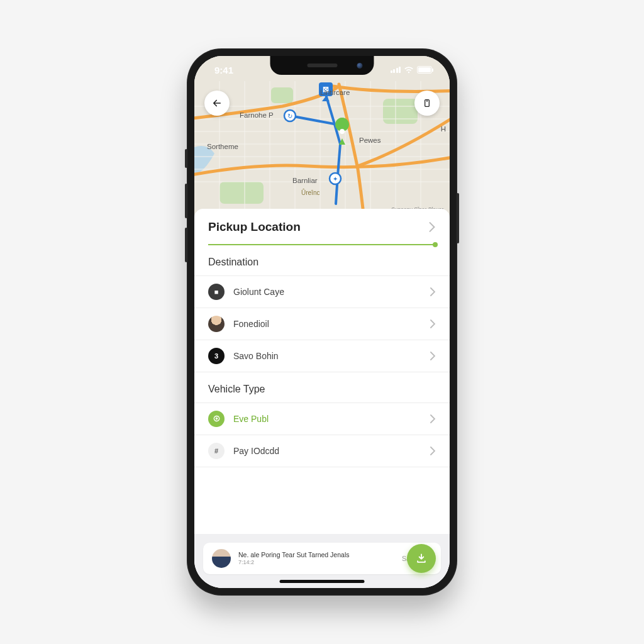  What do you see at coordinates (322, 356) in the screenshot?
I see `destination-item: 3 Savo Bohin` at bounding box center [322, 356].